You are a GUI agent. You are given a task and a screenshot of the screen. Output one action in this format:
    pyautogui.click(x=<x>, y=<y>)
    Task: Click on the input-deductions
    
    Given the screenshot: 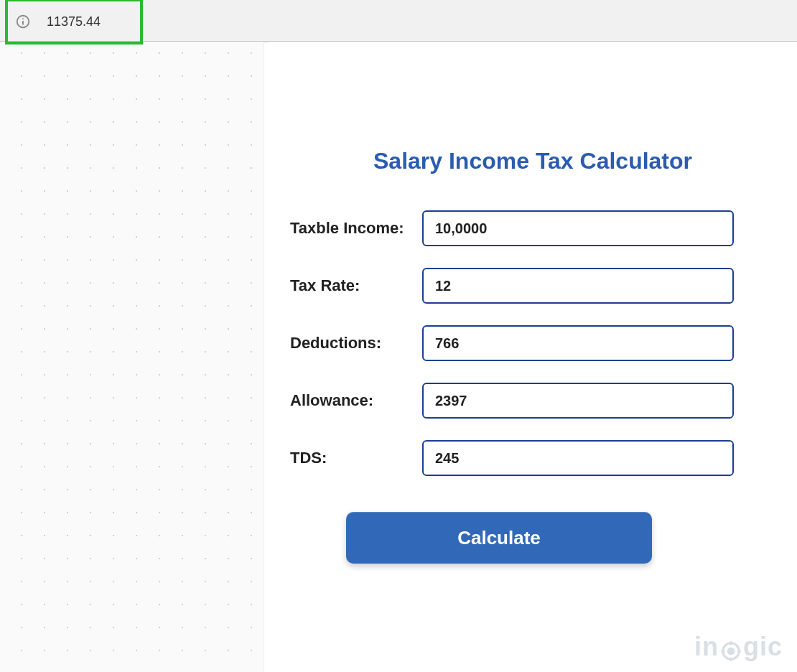 What is the action you would take?
    pyautogui.click(x=578, y=343)
    